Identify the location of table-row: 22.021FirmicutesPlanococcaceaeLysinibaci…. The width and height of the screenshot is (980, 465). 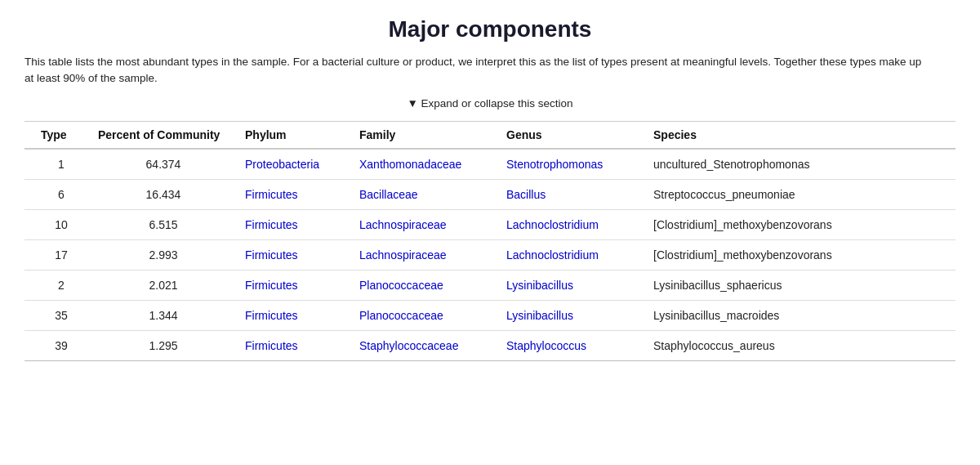
(490, 284).